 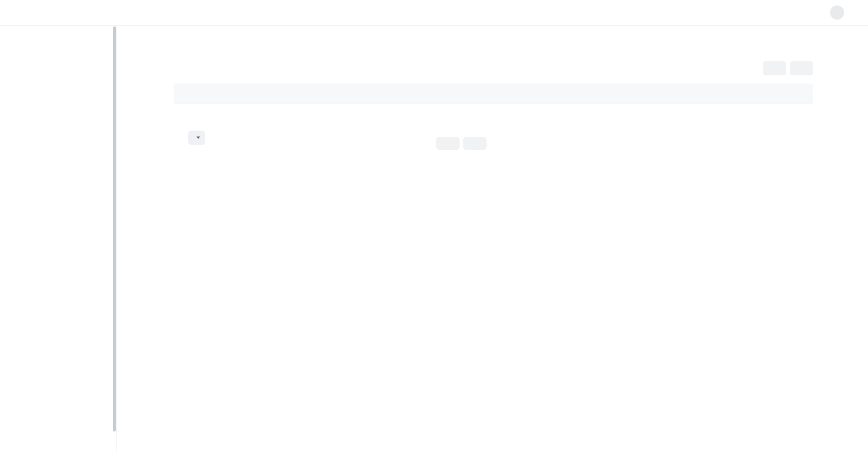 I want to click on notifications-bell-icon, so click(x=813, y=13).